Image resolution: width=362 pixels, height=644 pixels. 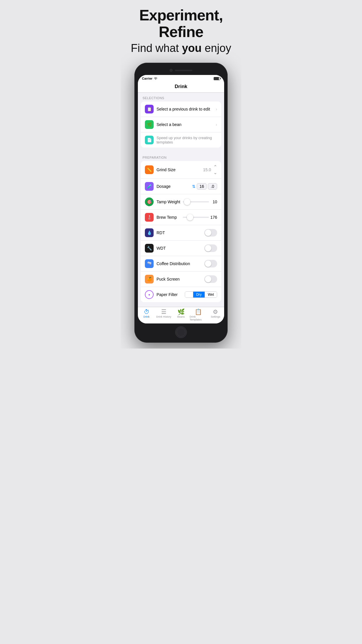 What do you see at coordinates (156, 78) in the screenshot?
I see `wifi-icon` at bounding box center [156, 78].